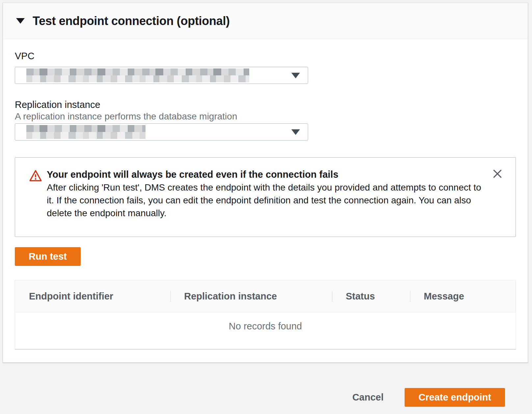 Image resolution: width=532 pixels, height=414 pixels. What do you see at coordinates (371, 296) in the screenshot?
I see `column-header-status: Status` at bounding box center [371, 296].